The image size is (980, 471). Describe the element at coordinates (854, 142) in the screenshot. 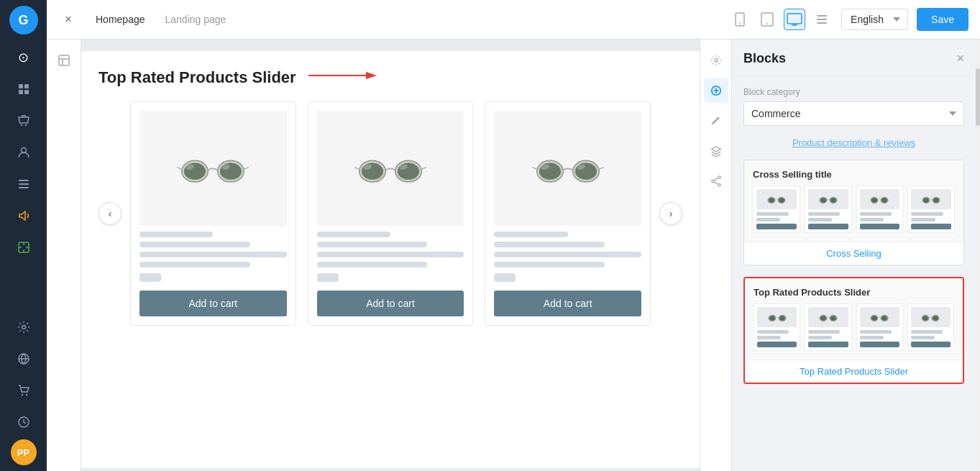

I see `product-description-link: Product description & reviews` at that location.